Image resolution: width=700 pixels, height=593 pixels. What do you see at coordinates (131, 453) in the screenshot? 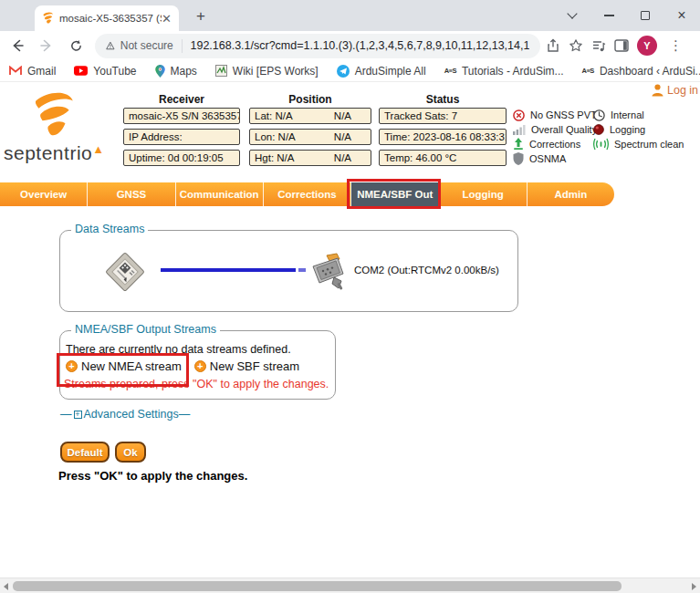
I see `ok-button: Ok` at bounding box center [131, 453].